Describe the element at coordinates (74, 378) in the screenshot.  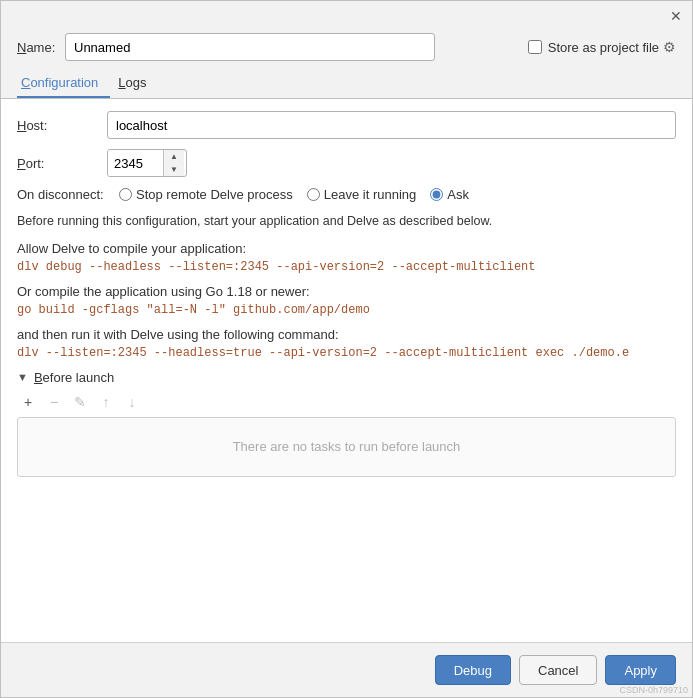
I see `before-launch-label: Before launch` at that location.